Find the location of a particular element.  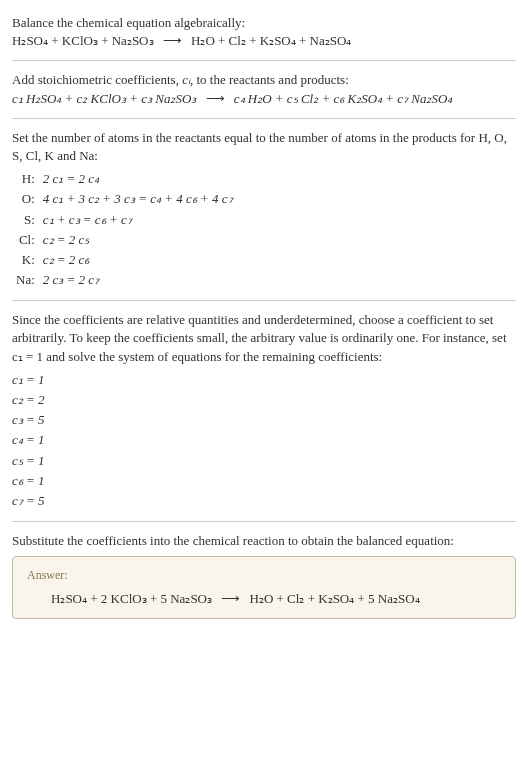

stoich-text: Add stoichiometric coefficients, cᵢ, to … is located at coordinates (264, 80).